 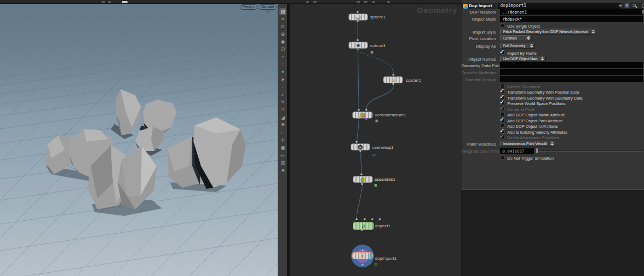 I want to click on center-at-pivot-checkbox, so click(x=502, y=109).